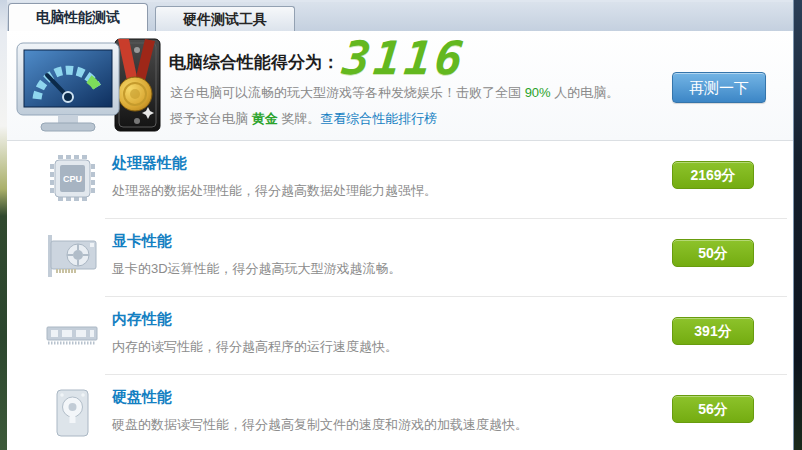  Describe the element at coordinates (394, 93) in the screenshot. I see `score-description: 这台电脑可以流畅的玩大型游戏等各种发烧娱乐！击败了全国 90% 人的电脑。` at that location.